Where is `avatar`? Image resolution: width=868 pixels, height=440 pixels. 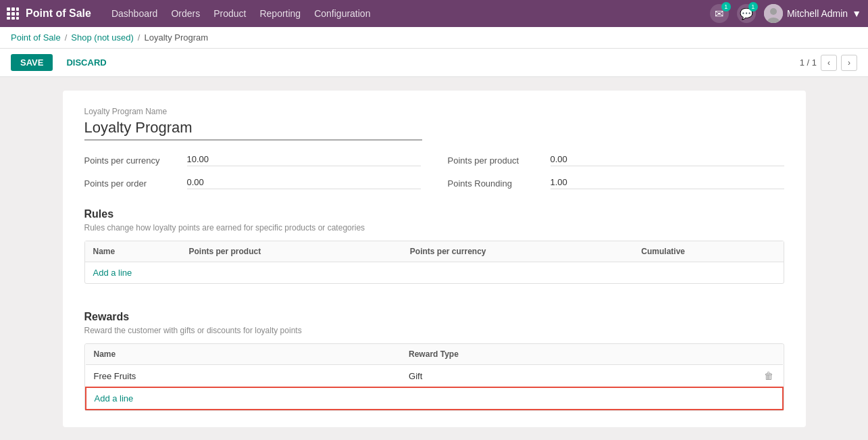
avatar is located at coordinates (773, 14).